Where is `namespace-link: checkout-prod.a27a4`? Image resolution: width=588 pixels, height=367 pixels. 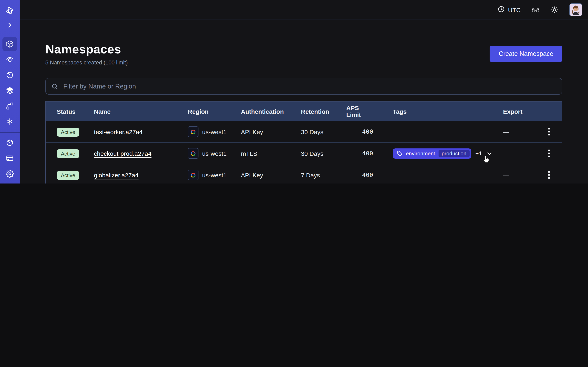 namespace-link: checkout-prod.a27a4 is located at coordinates (123, 153).